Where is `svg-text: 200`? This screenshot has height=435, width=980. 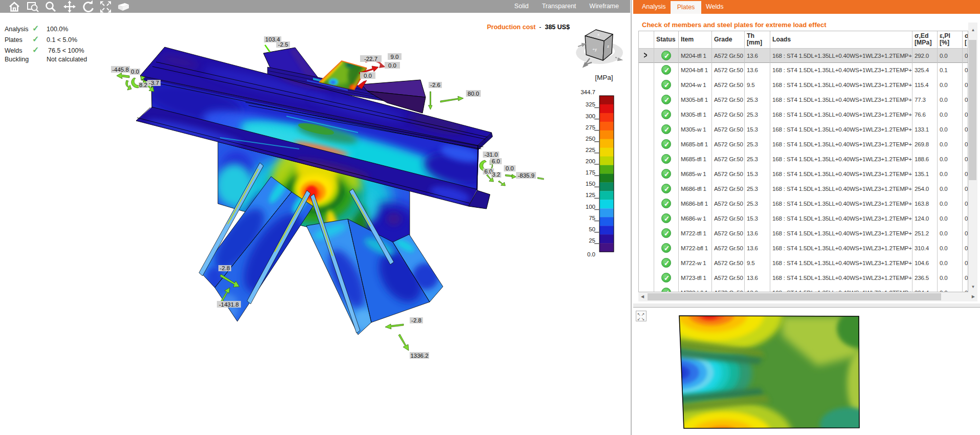
svg-text: 200 is located at coordinates (590, 161).